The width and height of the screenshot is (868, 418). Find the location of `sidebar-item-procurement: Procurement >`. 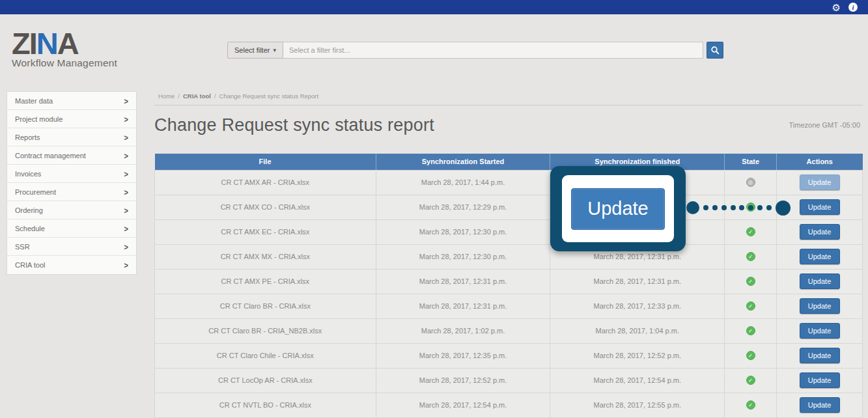

sidebar-item-procurement: Procurement > is located at coordinates (72, 192).